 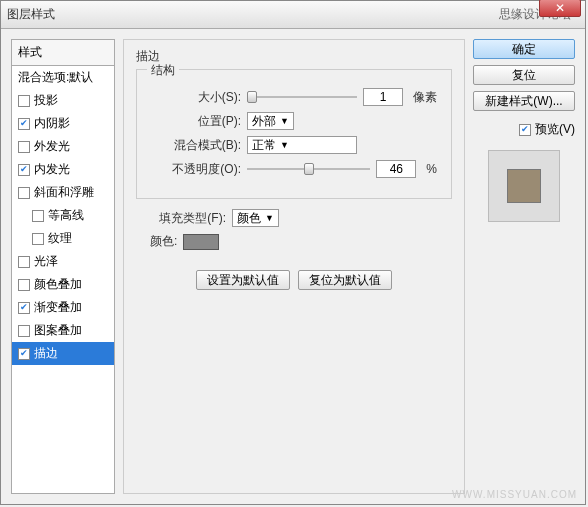 I want to click on position-label: 位置(P):, so click(x=196, y=122).